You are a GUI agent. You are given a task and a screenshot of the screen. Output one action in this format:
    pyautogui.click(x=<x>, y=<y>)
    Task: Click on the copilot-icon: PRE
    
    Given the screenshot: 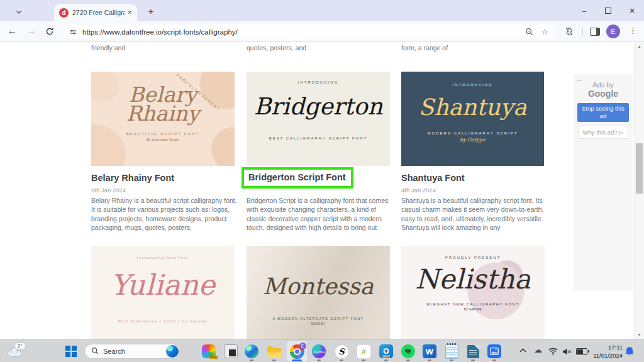 What is the action you would take?
    pyautogui.click(x=209, y=351)
    